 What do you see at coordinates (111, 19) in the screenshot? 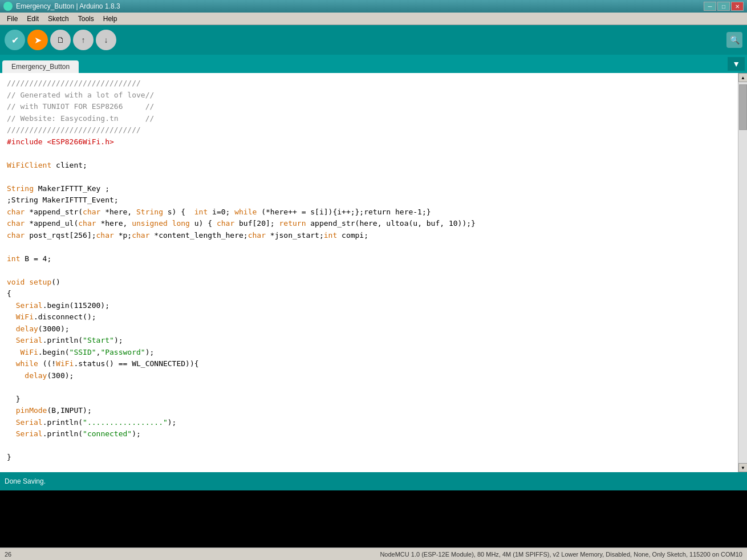
I see `menu-help: Help` at bounding box center [111, 19].